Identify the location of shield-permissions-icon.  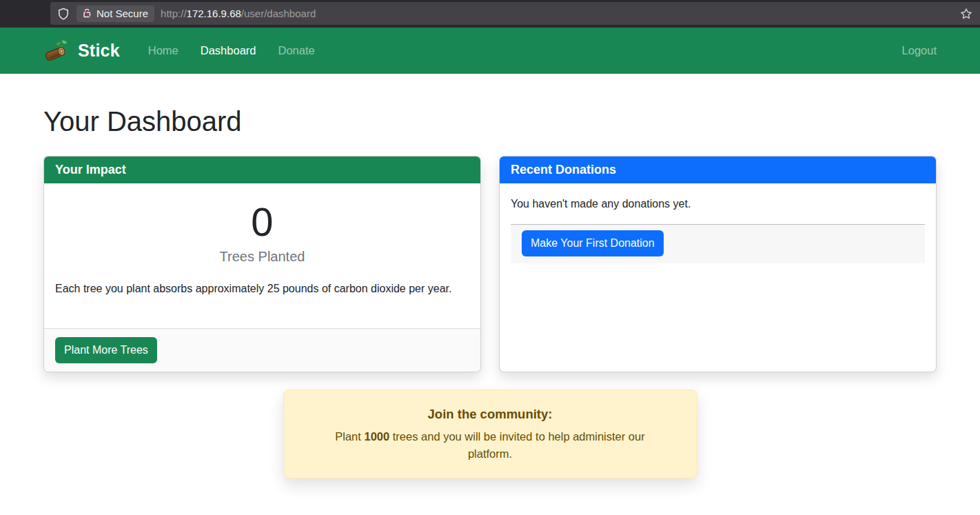
(63, 14).